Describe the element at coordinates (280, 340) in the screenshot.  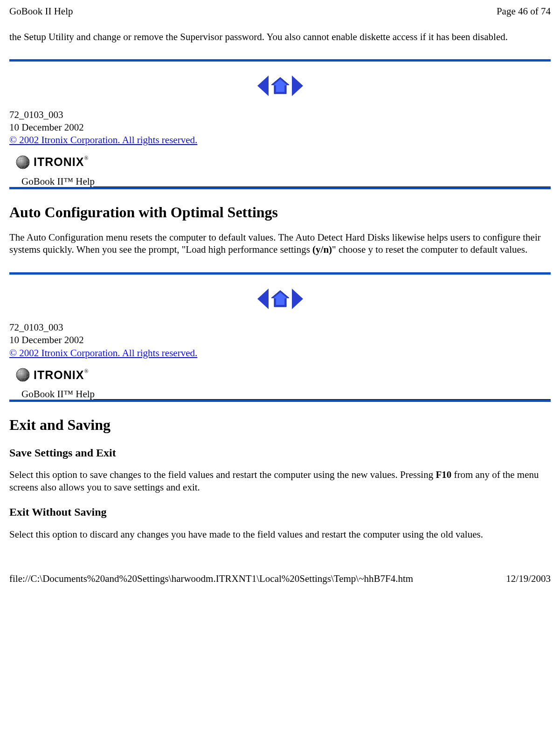
I see `doc-meta-block-2: 72_0103_003 10 December 2002 © 2002 Itro…` at that location.